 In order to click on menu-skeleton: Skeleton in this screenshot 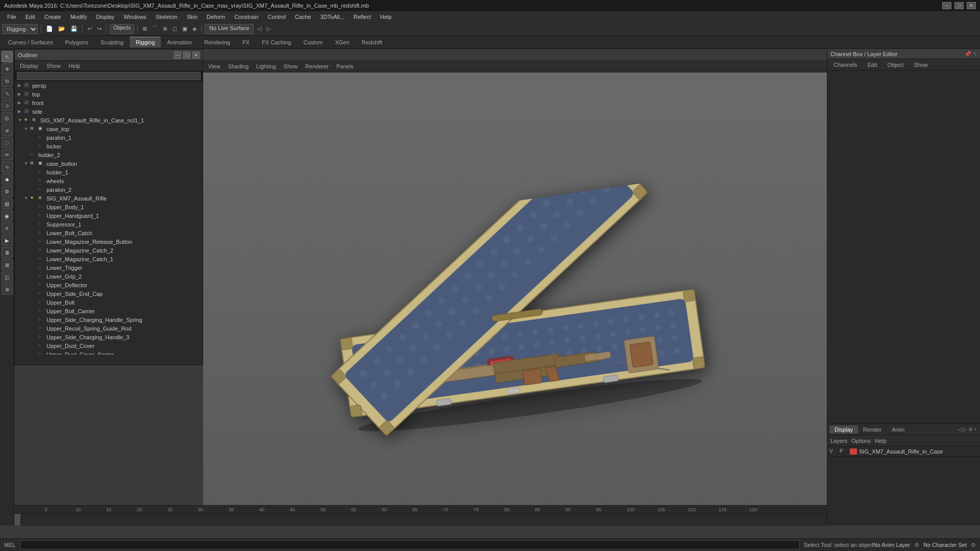, I will do `click(166, 17)`.